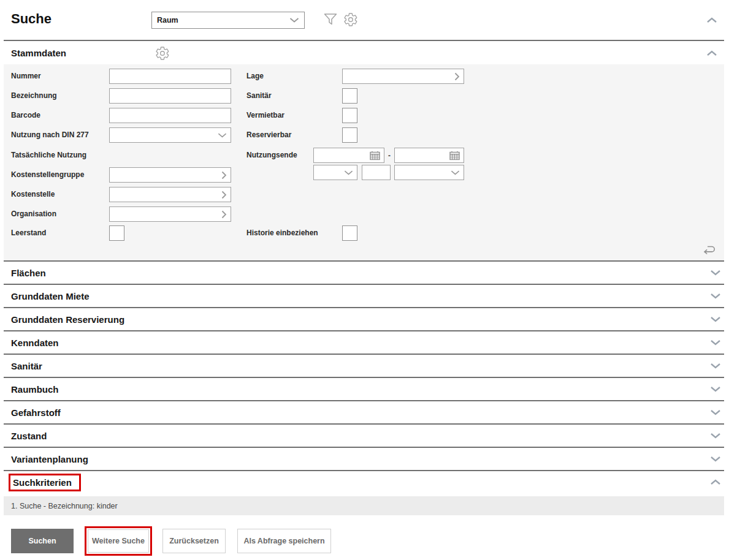  I want to click on nutzung-din277-label: Nutzung nach DIN 277, so click(50, 135).